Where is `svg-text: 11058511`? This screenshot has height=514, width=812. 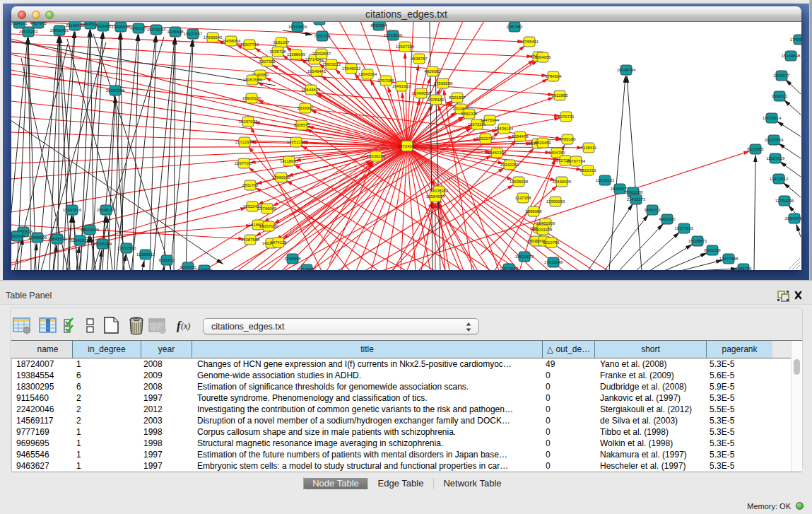
svg-text: 11058511 is located at coordinates (146, 255).